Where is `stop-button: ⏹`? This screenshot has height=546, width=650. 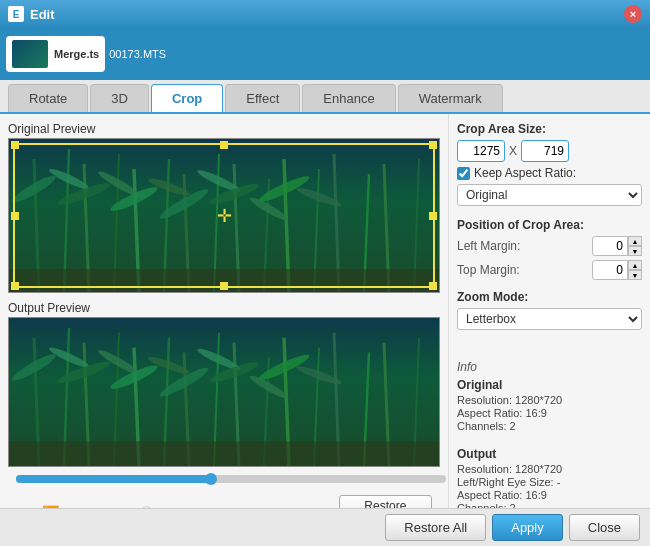
stop-button: ⏹ is located at coordinates (98, 506).